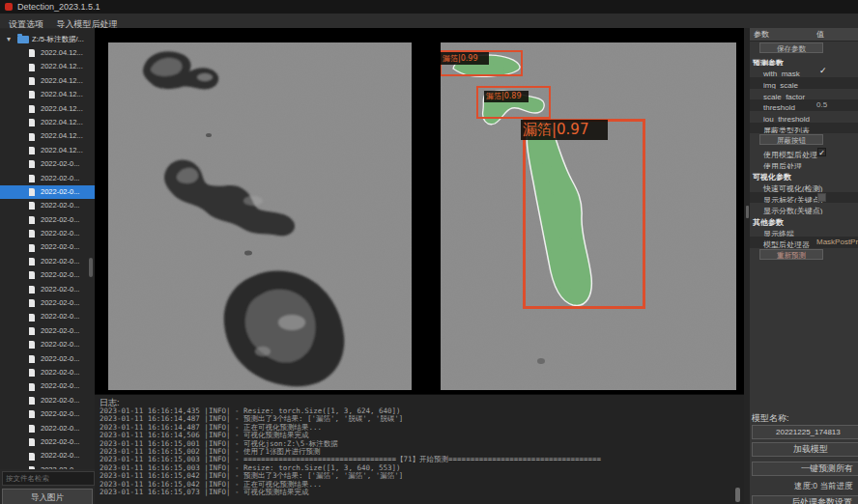  I want to click on param-section: 其他参数, so click(804, 220).